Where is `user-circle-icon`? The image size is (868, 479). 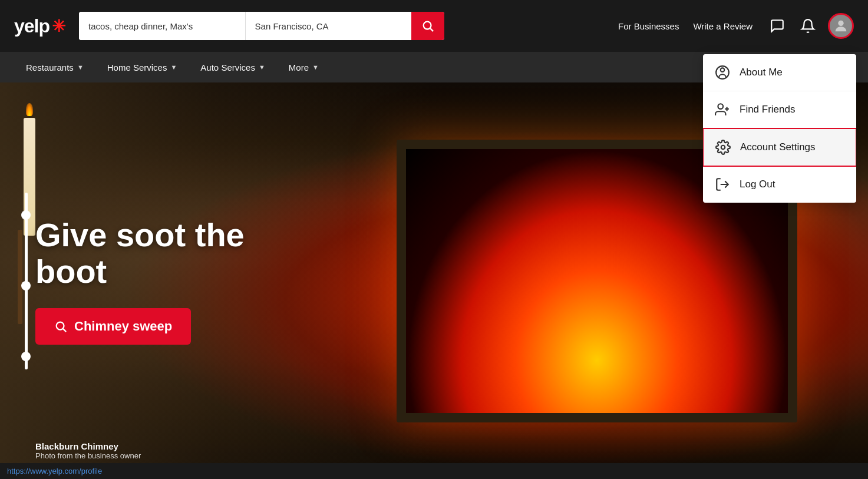 user-circle-icon is located at coordinates (722, 72).